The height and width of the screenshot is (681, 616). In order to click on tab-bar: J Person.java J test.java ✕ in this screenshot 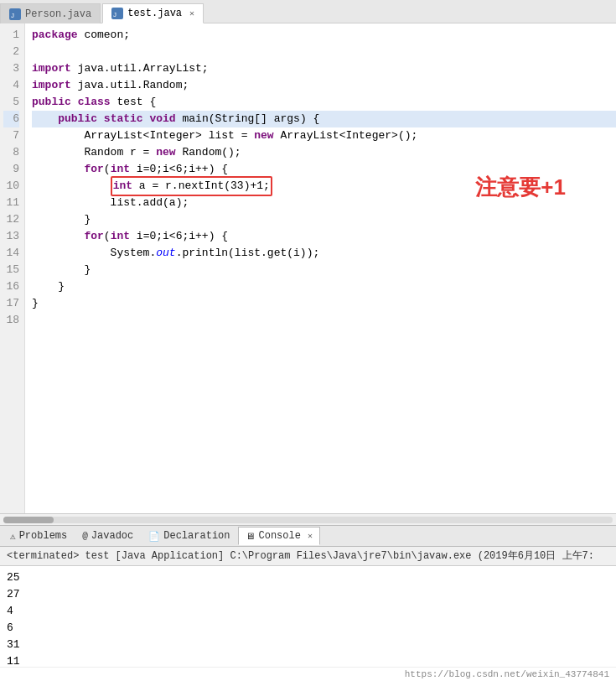, I will do `click(308, 12)`.